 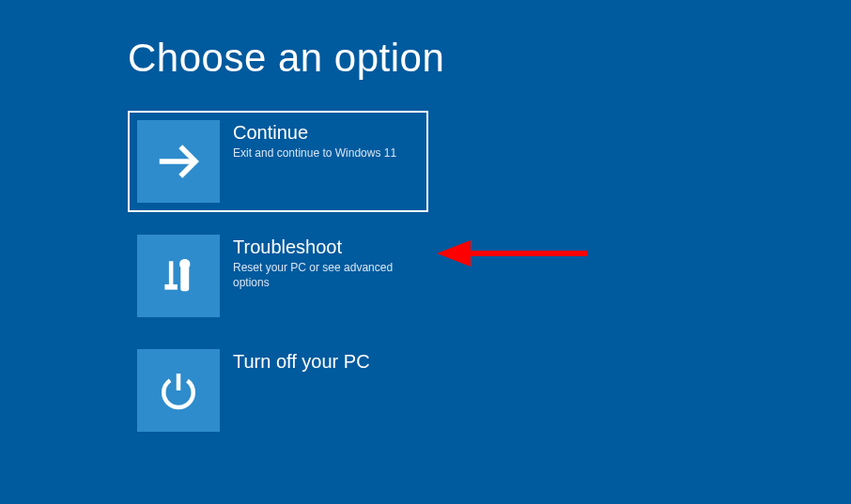 I want to click on tools-icon, so click(x=178, y=276).